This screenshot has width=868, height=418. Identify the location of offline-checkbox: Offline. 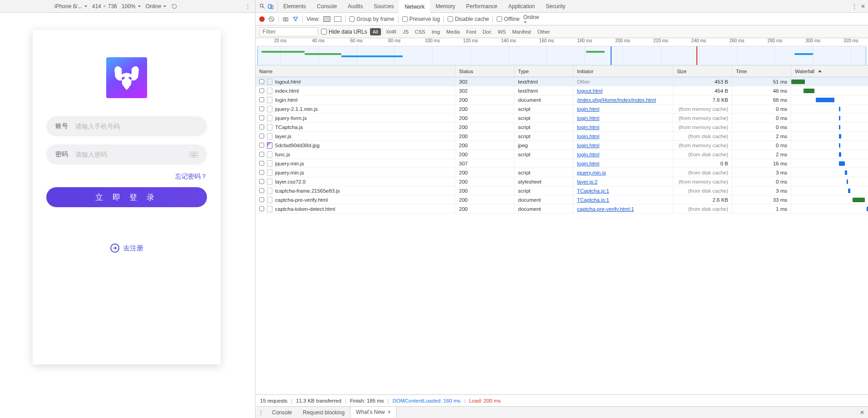
(508, 19).